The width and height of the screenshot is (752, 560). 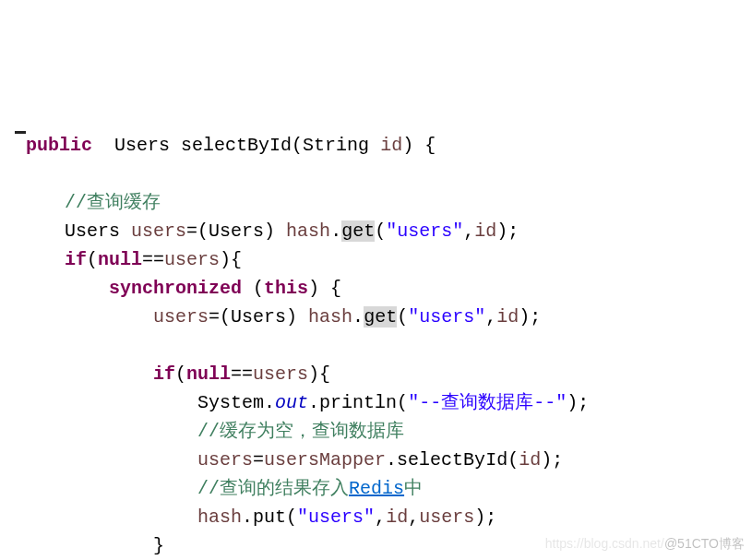 What do you see at coordinates (286, 288) in the screenshot?
I see `keyword-this: this` at bounding box center [286, 288].